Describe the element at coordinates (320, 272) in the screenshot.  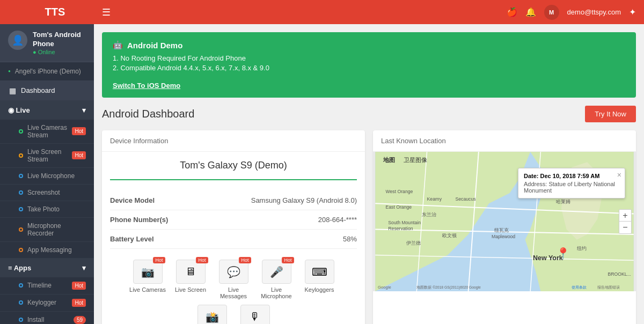
I see `keyloggers-icon: ⌨` at that location.